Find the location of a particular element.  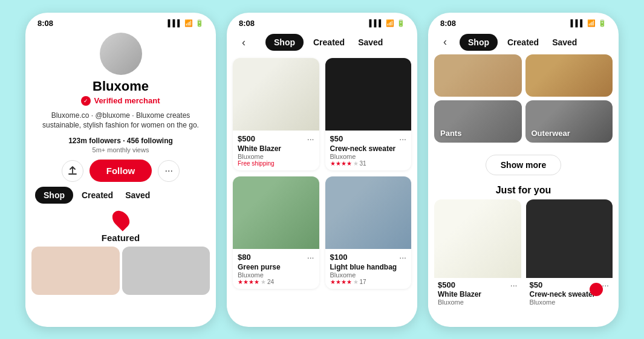

tab-created: Created is located at coordinates (97, 195).